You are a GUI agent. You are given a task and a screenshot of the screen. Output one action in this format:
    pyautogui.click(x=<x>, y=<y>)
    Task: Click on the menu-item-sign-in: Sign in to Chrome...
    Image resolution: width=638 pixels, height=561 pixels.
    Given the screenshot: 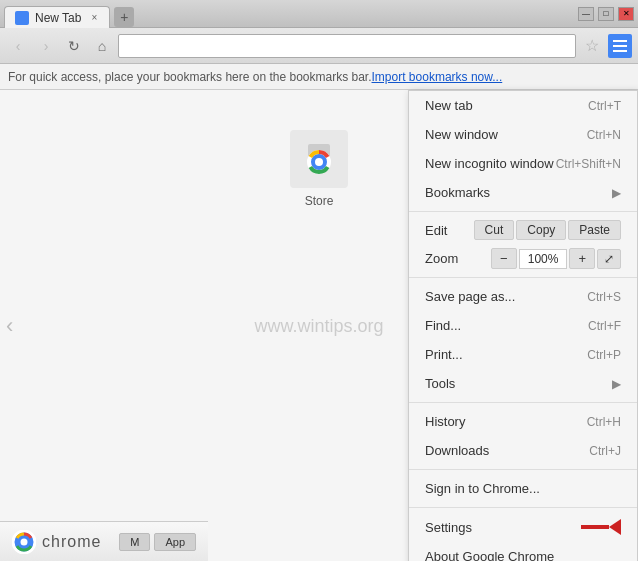 What is the action you would take?
    pyautogui.click(x=523, y=488)
    